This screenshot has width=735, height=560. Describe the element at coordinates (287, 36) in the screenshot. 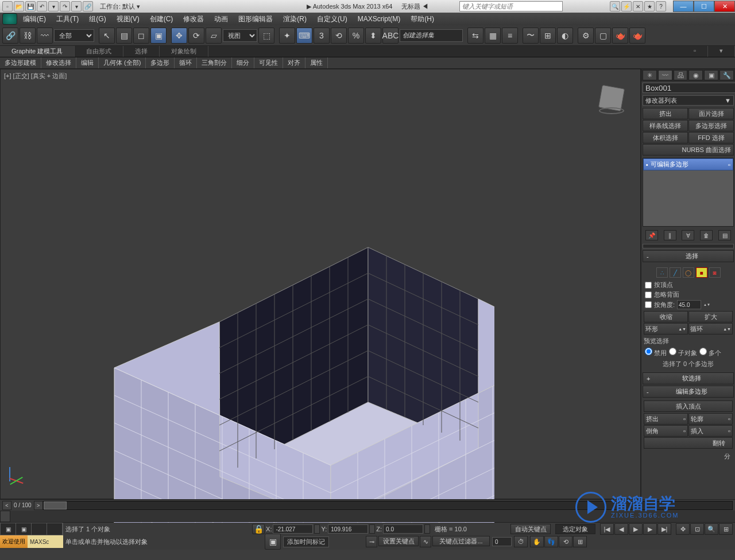

I see `manipulate-icon: ✦` at that location.